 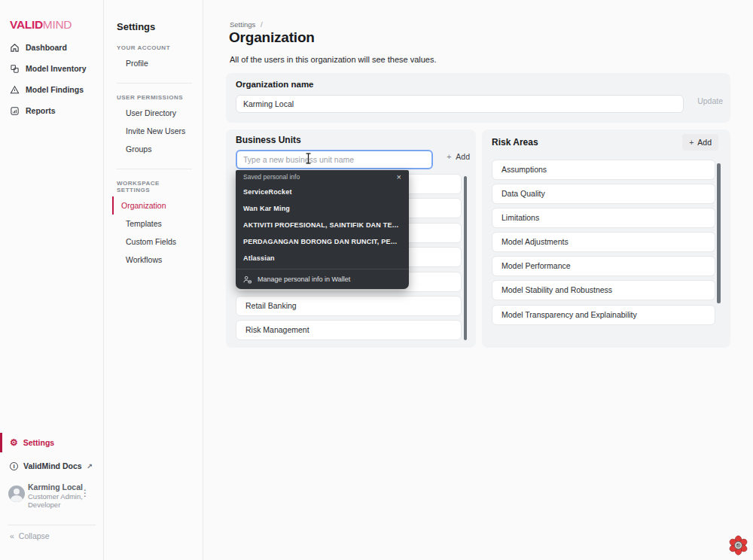 What do you see at coordinates (604, 242) in the screenshot?
I see `risk-area-row: Model Adjustments` at bounding box center [604, 242].